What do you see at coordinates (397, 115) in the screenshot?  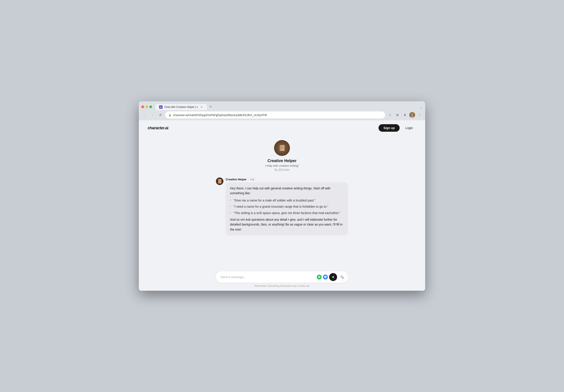 I see `extensions-button: ⧉` at bounding box center [397, 115].